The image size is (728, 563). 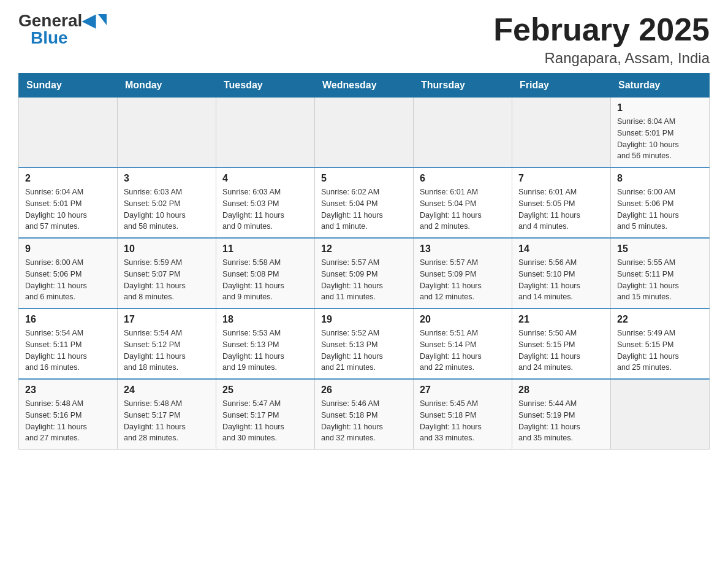 What do you see at coordinates (364, 343) in the screenshot?
I see `table-row: 19Sunrise: 5:52 AM Sunset: 5:13 PM Dayli…` at bounding box center [364, 343].